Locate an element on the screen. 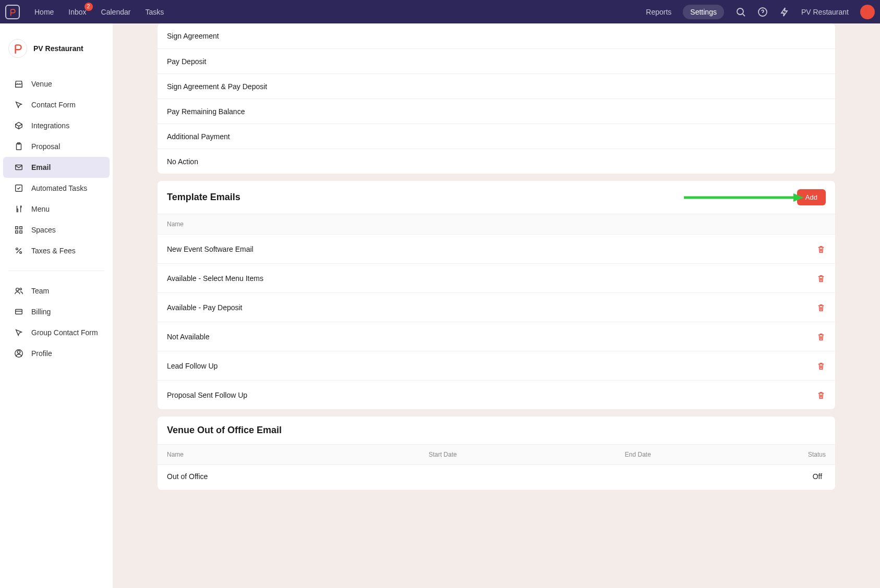 This screenshot has height=588, width=880. template-label: Lead Follow Up is located at coordinates (192, 366).